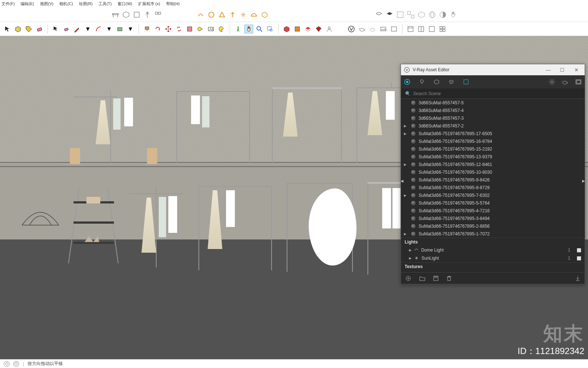 The height and width of the screenshot is (368, 588). Describe the element at coordinates (493, 134) in the screenshot. I see `material-row: ▶SuMat3d66-7519746767895-17-6505` at that location.